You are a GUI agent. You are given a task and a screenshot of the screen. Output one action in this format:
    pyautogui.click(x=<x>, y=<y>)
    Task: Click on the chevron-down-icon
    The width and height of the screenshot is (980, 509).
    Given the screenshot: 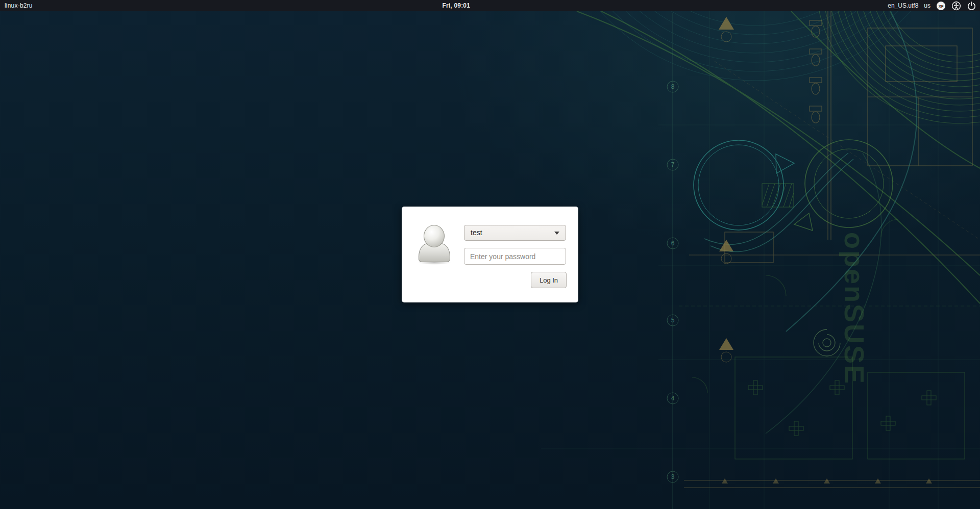 What is the action you would take?
    pyautogui.click(x=557, y=233)
    